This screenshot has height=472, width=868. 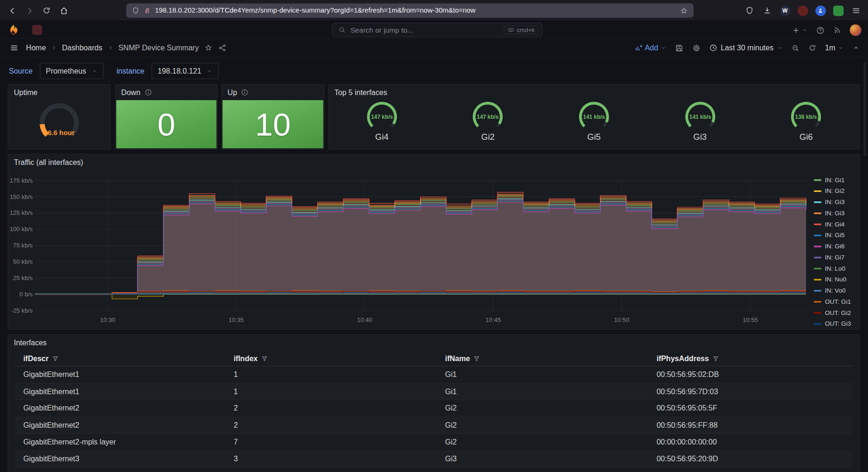 What do you see at coordinates (29, 10) in the screenshot?
I see `browser-forward-button` at bounding box center [29, 10].